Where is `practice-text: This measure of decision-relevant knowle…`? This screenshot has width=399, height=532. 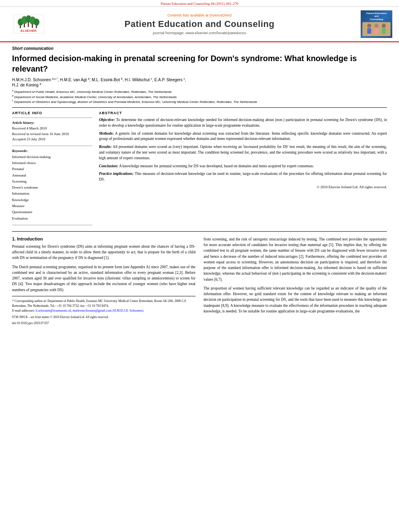
practice-text: This measure of decision-relevant knowle… is located at coordinates (243, 177).